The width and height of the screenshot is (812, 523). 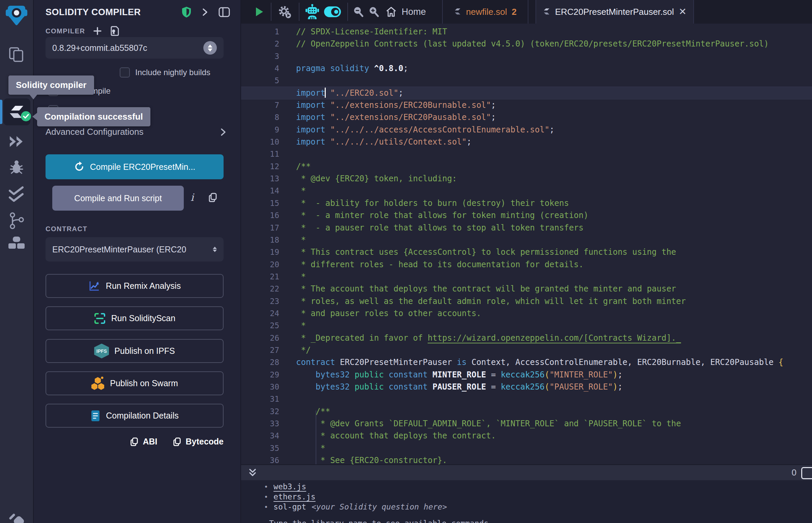 What do you see at coordinates (135, 249) in the screenshot?
I see `contract-select: ERC20PresetMinterPauser (ERC20` at bounding box center [135, 249].